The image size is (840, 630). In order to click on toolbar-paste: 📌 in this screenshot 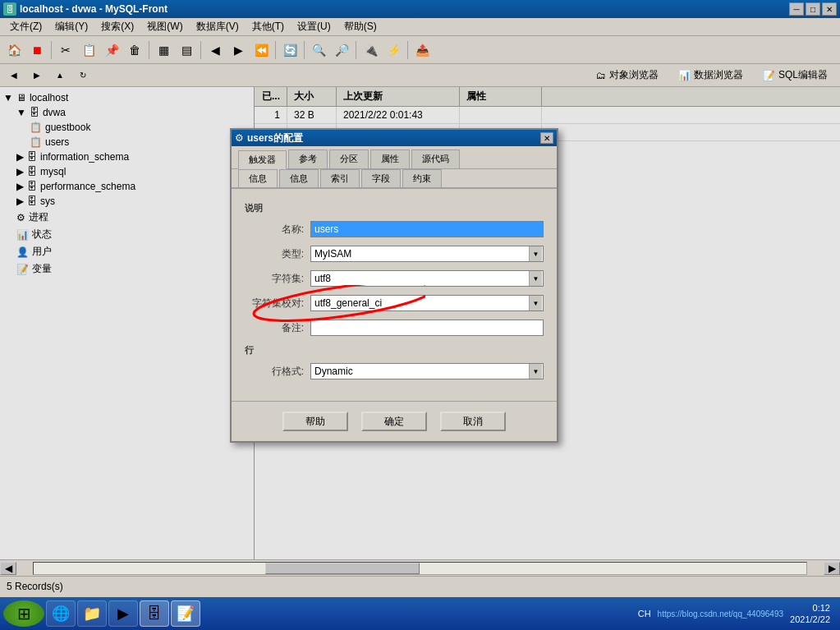, I will do `click(112, 50)`.